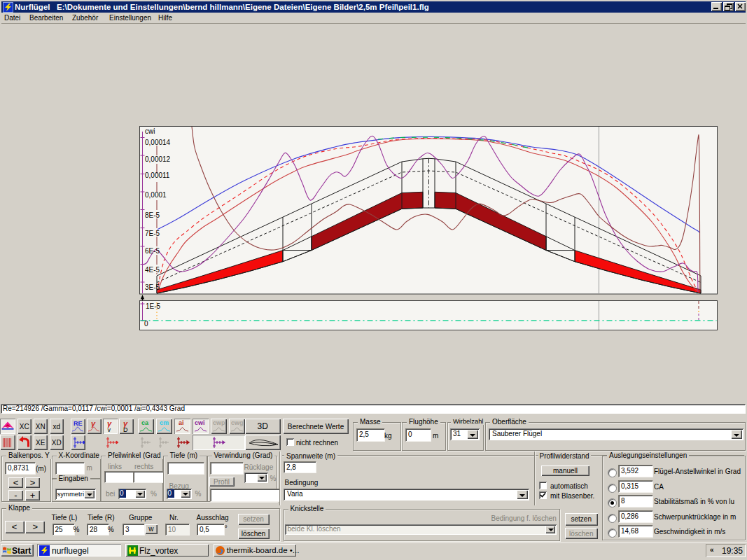 The image size is (747, 560). What do you see at coordinates (164, 423) in the screenshot?
I see `svg-text: cm` at bounding box center [164, 423].